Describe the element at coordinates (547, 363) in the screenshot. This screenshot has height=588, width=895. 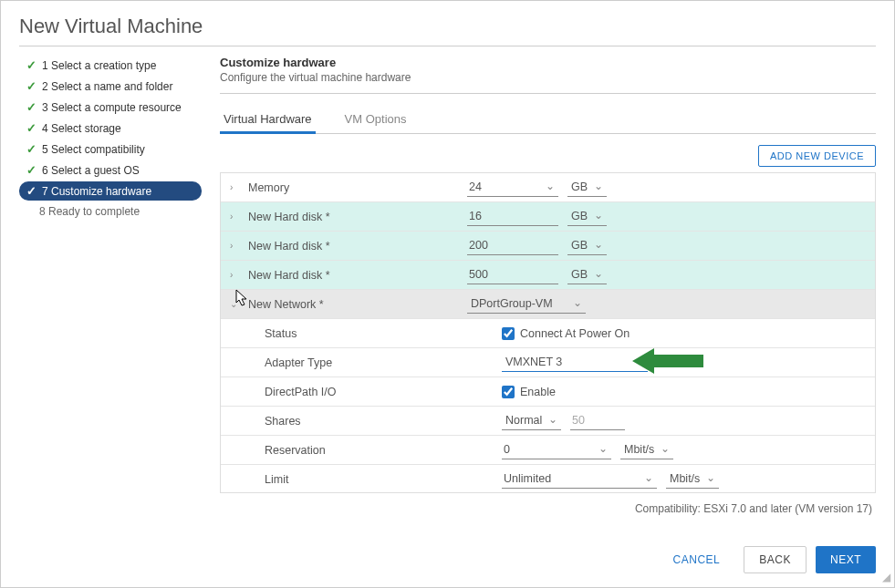
I see `row-adapter-type: Adapter Type VMXNET 3` at that location.